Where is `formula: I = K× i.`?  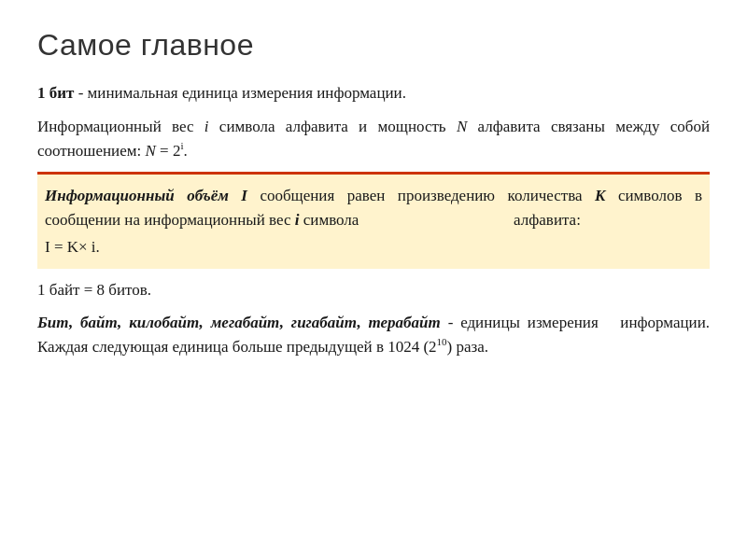
formula: I = K× i. is located at coordinates (374, 247).